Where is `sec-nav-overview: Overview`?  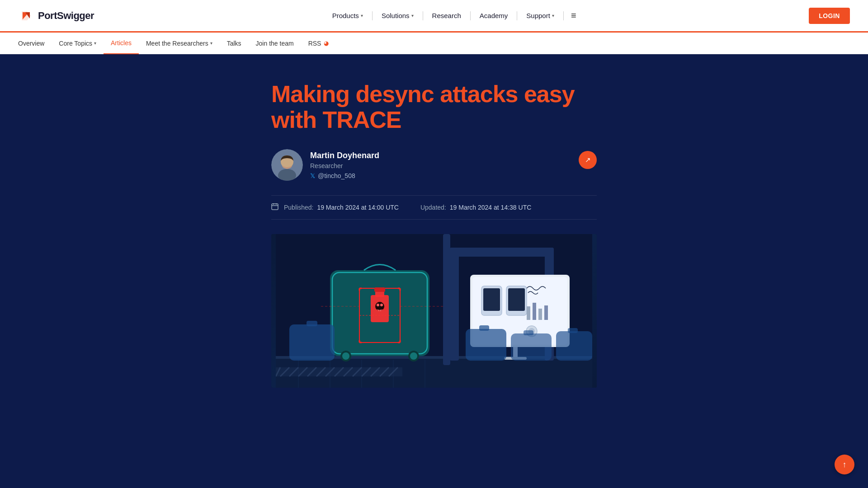 sec-nav-overview: Overview is located at coordinates (35, 43).